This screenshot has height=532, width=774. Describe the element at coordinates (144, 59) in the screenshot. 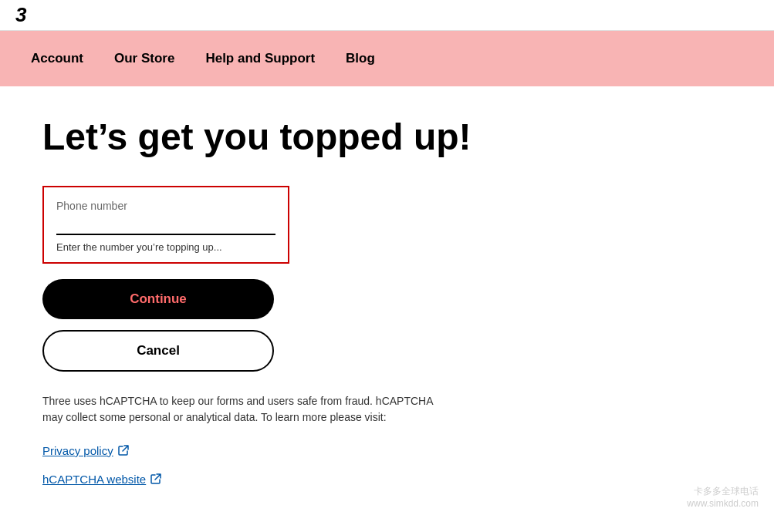

I see `nav-item-our-store: Our Store` at that location.